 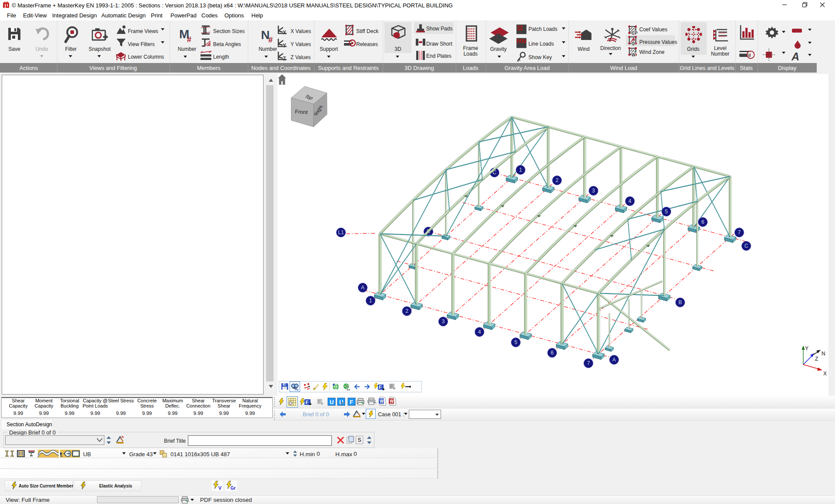 I want to click on svg-text: C, so click(x=746, y=246).